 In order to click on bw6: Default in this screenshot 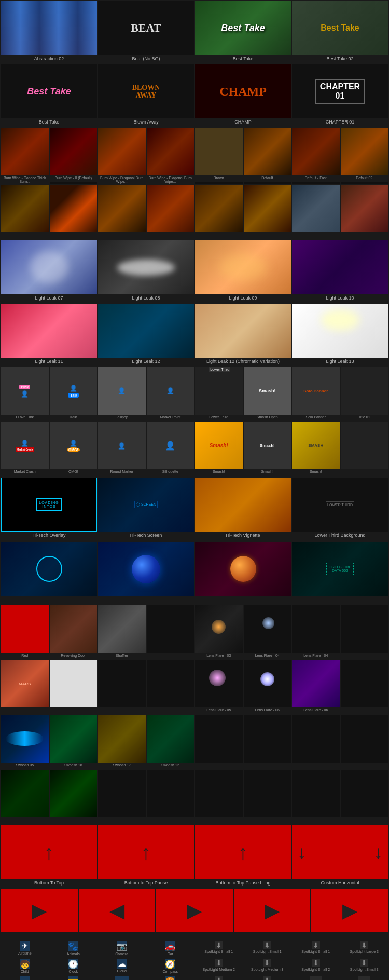, I will do `click(268, 156)`.